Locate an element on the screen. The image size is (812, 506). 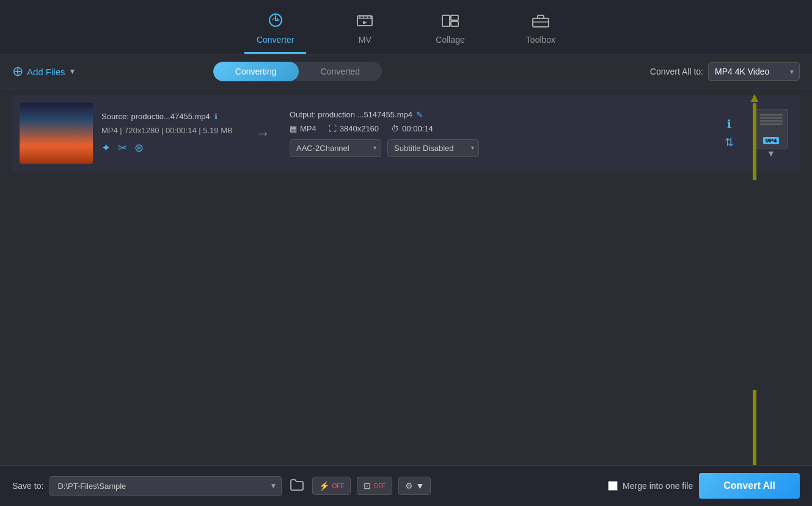
toolbar: ⊕ Add Files ▼ Converting Converted Conve… is located at coordinates (406, 72).